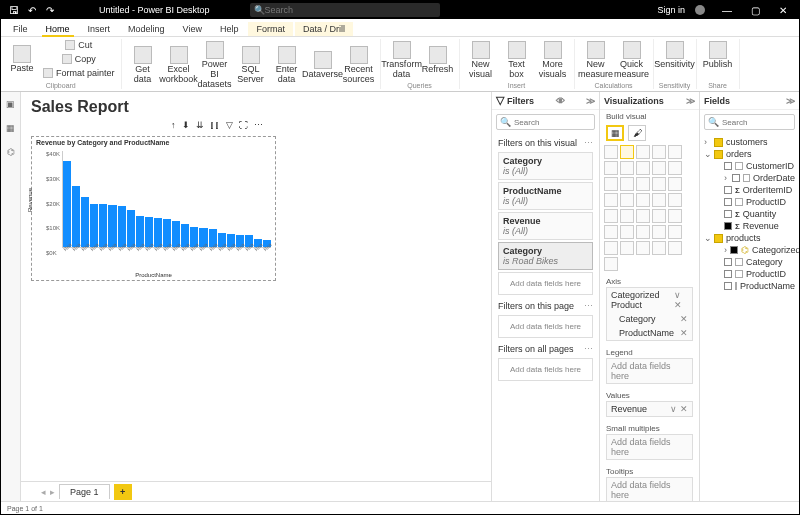 The height and width of the screenshot is (515, 800). Describe the element at coordinates (632, 60) in the screenshot. I see `quickmeasure-button: Quickmeasure` at that location.